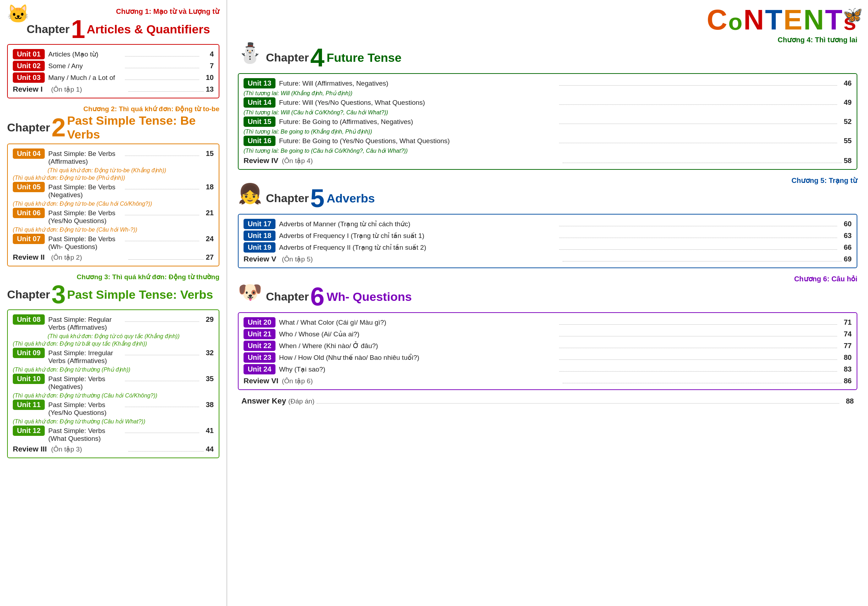 This screenshot has height=606, width=868. Describe the element at coordinates (29, 66) in the screenshot. I see `unit-02-label: Unit 02` at that location.